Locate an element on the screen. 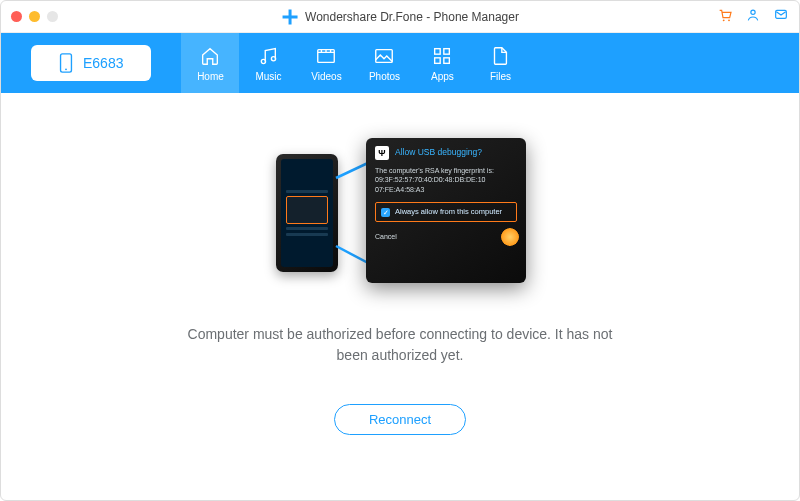 The image size is (800, 501). title-actions is located at coordinates (753, 17).